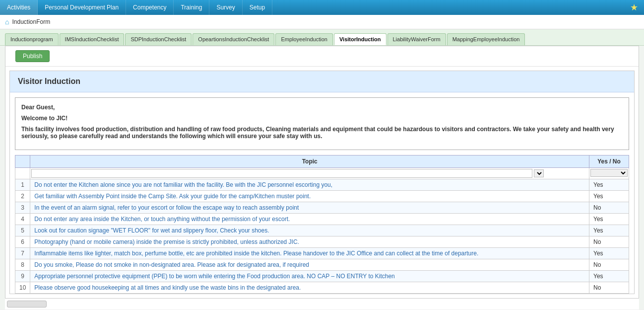 The image size is (644, 310). I want to click on col-yesno-header: Yes / No, so click(609, 162).